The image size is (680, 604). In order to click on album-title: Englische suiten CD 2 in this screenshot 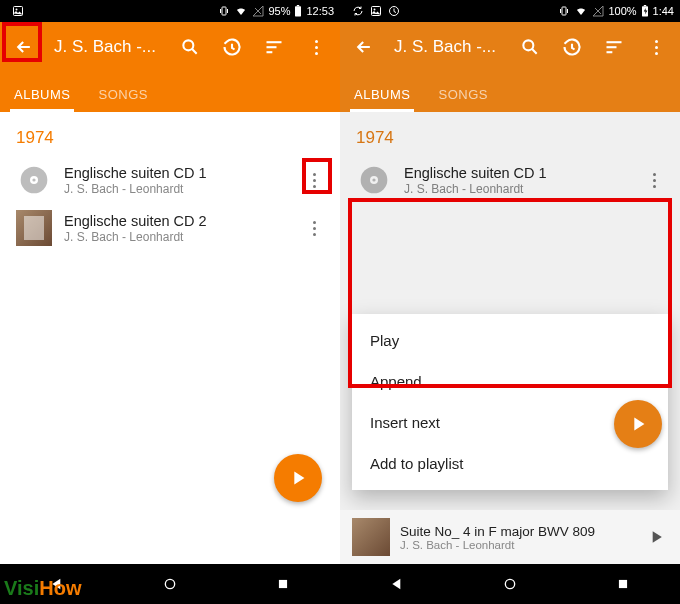, I will do `click(174, 221)`.